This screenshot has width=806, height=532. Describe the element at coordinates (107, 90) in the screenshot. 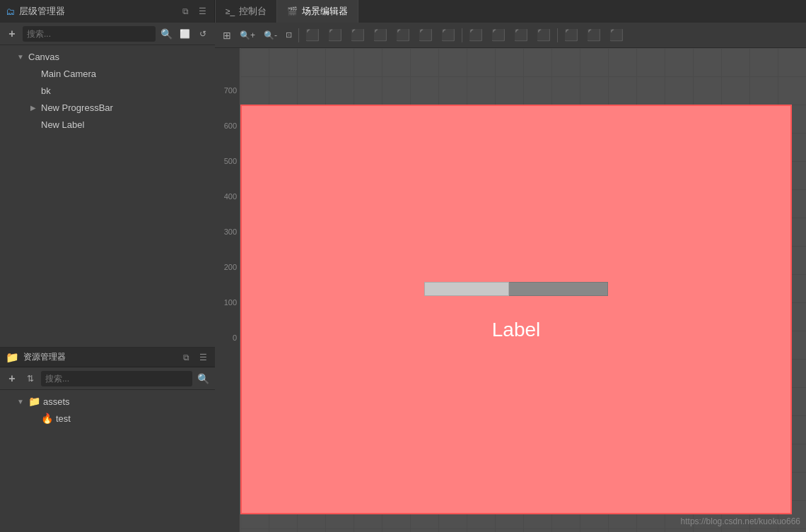

I see `hierarchy-item-bk: bk` at that location.